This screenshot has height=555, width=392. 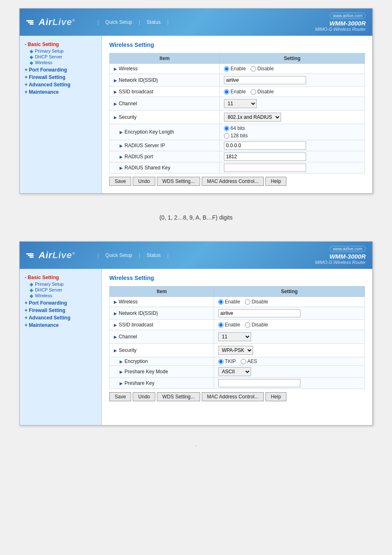 What do you see at coordinates (144, 181) in the screenshot?
I see `undo-button-1: Undo` at bounding box center [144, 181].